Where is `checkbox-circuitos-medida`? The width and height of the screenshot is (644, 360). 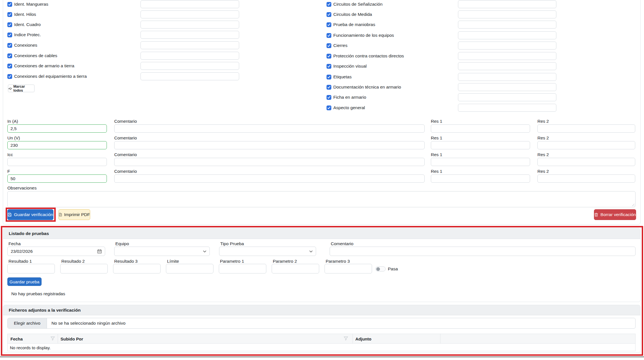 checkbox-circuitos-medida is located at coordinates (329, 15).